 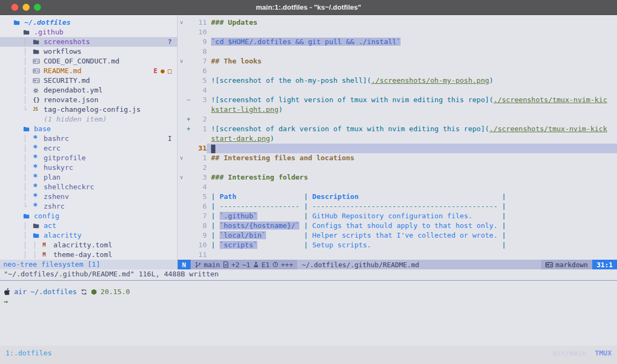 I want to click on tree-item: │*shellcheckrc, so click(x=88, y=187).